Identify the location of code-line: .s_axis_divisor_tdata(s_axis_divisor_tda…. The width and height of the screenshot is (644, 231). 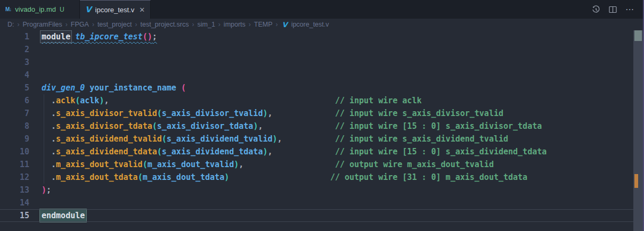
(338, 126).